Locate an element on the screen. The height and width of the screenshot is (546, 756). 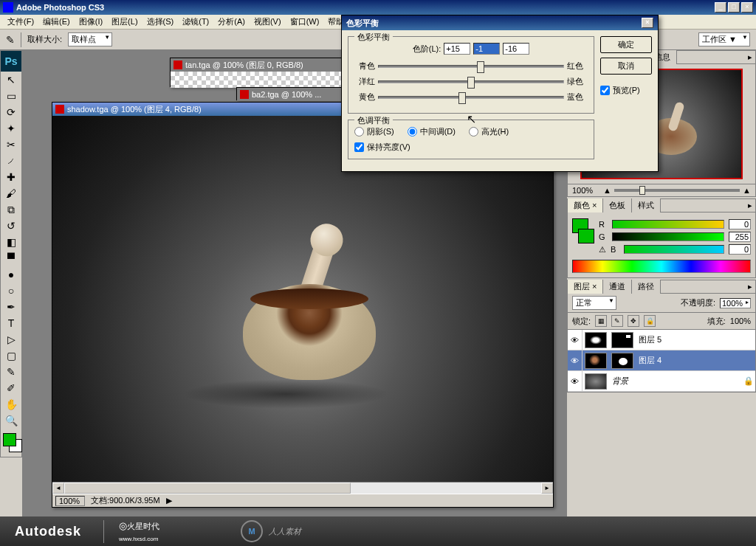
level-cyan-red-input is located at coordinates (457, 49).